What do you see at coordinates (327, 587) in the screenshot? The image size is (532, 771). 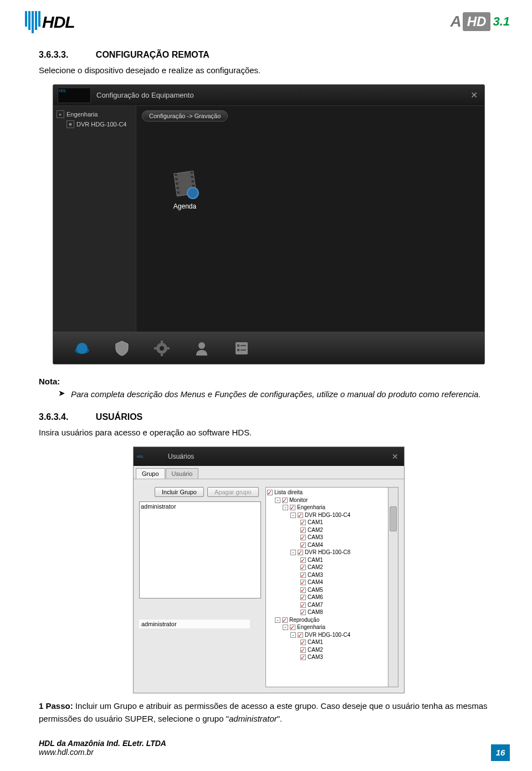 I see `permission-tree: Lista direita -Monitor -Engenharia -DVR …` at bounding box center [327, 587].